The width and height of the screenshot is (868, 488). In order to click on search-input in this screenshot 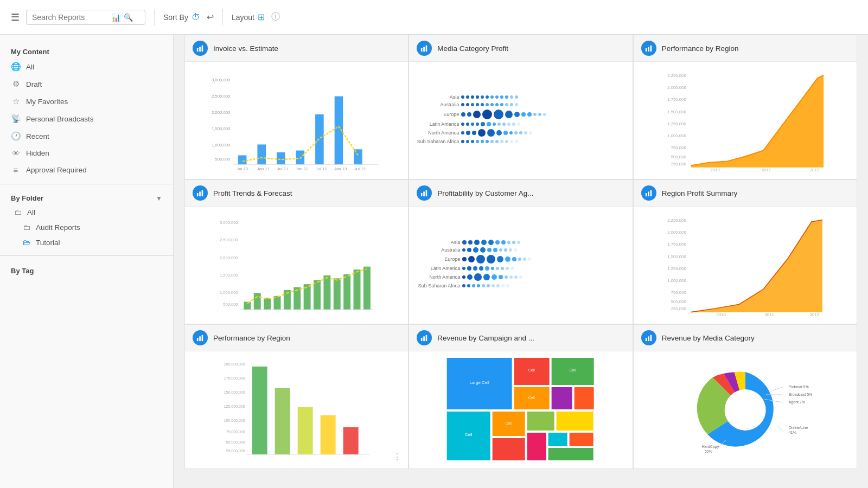, I will do `click(70, 17)`.